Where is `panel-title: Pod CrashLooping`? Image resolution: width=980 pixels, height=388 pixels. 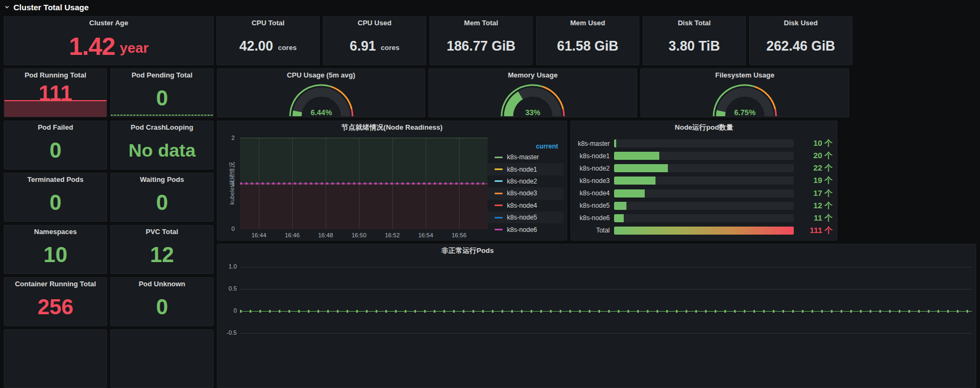 panel-title: Pod CrashLooping is located at coordinates (162, 128).